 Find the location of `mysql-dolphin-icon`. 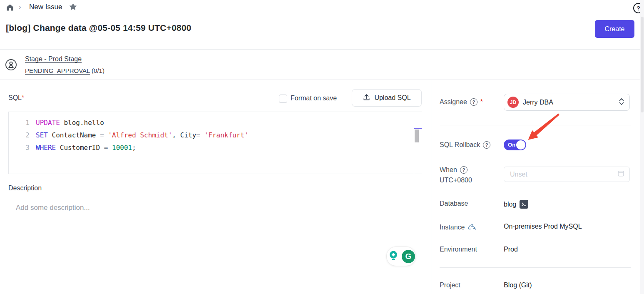

mysql-dolphin-icon is located at coordinates (472, 227).